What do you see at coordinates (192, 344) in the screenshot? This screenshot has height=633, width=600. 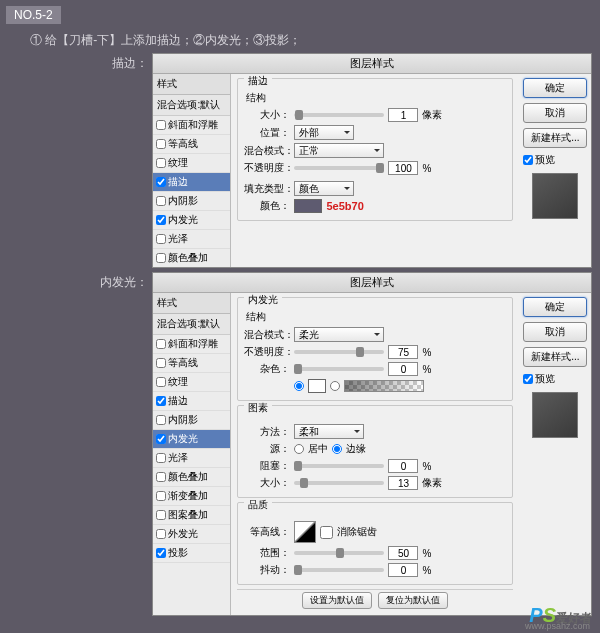 I see `style-item-bevel-2: 斜面和浮雕` at bounding box center [192, 344].